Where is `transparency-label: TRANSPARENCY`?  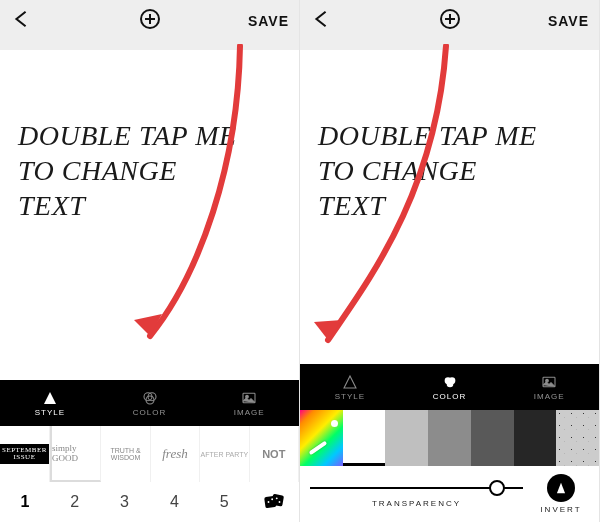 transparency-label: TRANSPARENCY is located at coordinates (416, 504).